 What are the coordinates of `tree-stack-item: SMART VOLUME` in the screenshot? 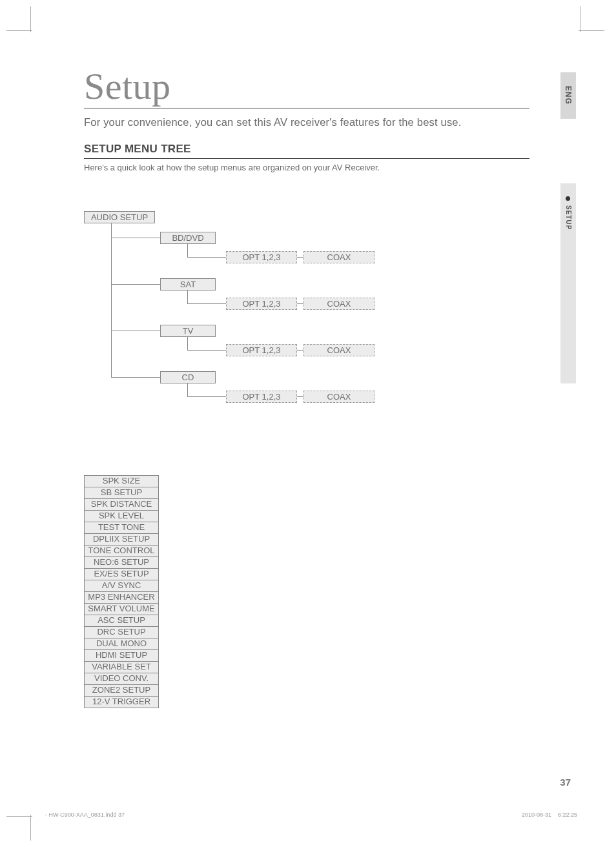 It's located at (121, 609).